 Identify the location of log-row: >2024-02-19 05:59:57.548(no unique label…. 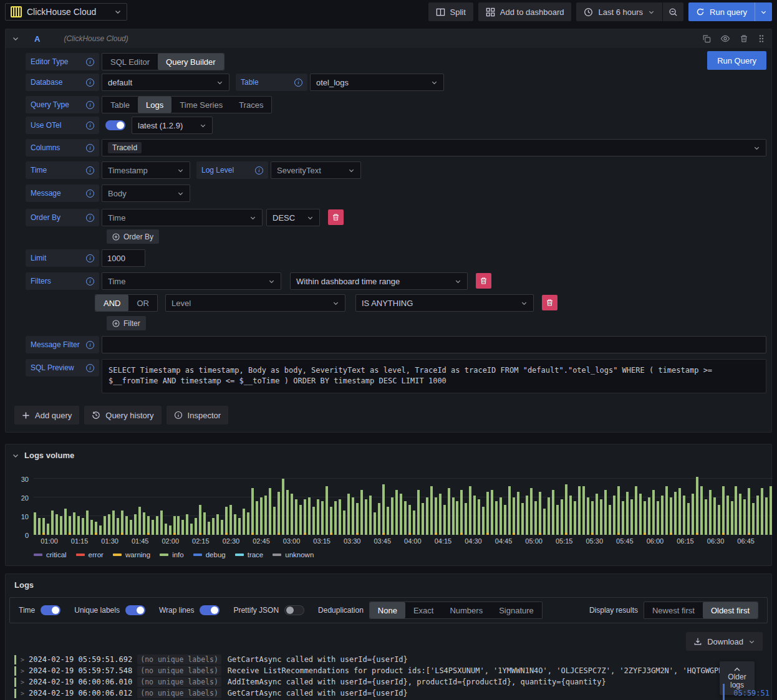
(388, 671).